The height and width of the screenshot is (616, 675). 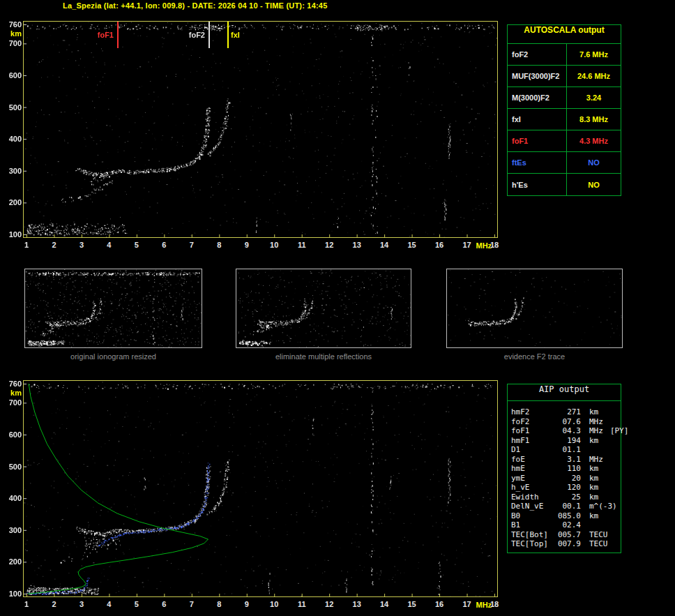 I want to click on x-axis-unit-label: MHz, so click(x=484, y=605).